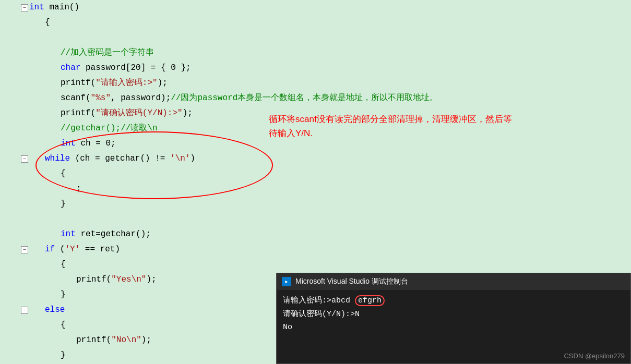 The image size is (631, 364). What do you see at coordinates (92, 53) in the screenshot?
I see `code-content: //加入密码是一个字符串` at bounding box center [92, 53].